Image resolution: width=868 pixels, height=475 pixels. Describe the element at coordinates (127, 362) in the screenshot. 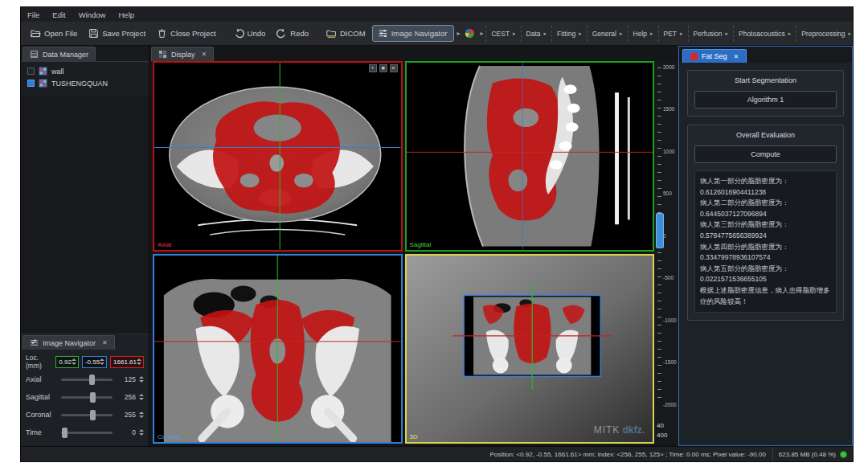

I see `location-z-spinbox: 1661.61` at that location.